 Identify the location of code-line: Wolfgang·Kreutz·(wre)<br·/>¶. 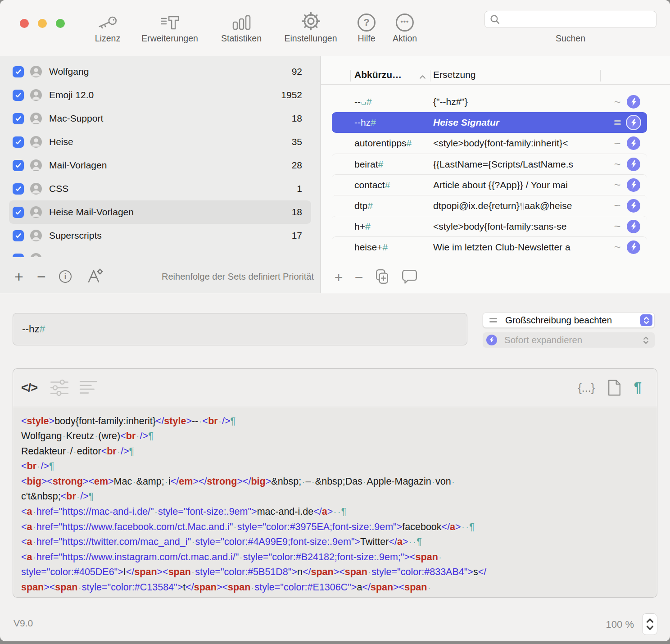
(335, 436).